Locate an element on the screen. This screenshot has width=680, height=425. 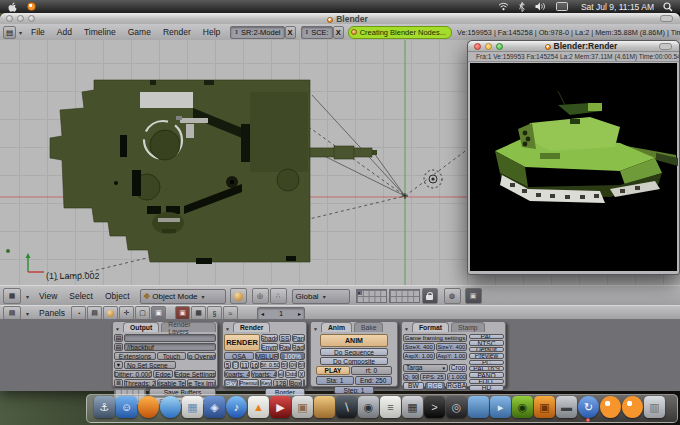
preset-hd-button: HD is located at coordinates (486, 388).